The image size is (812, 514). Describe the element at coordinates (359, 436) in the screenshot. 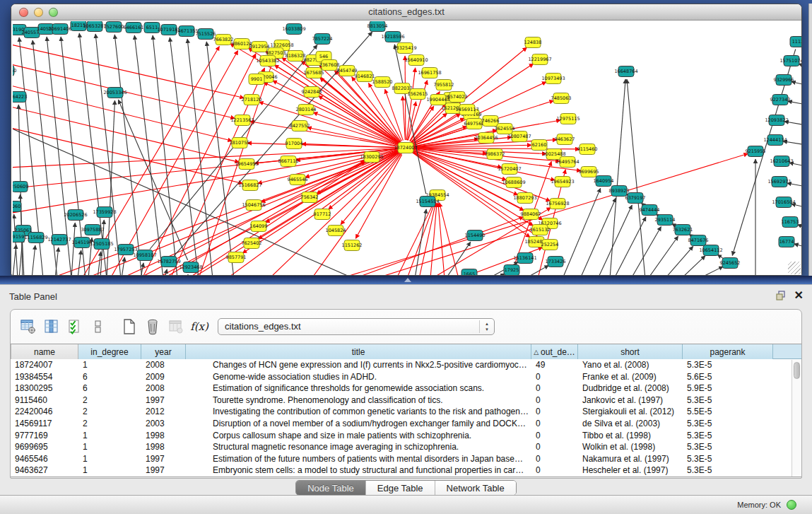

I see `cell-title: Corpus callosum shape and size in male p…` at that location.